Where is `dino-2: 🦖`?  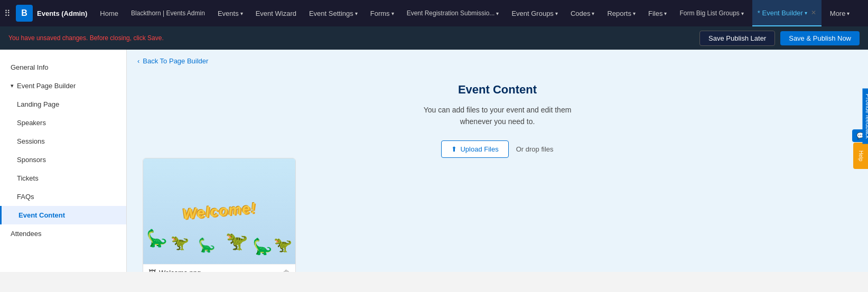
dino-2: 🦖 is located at coordinates (180, 243).